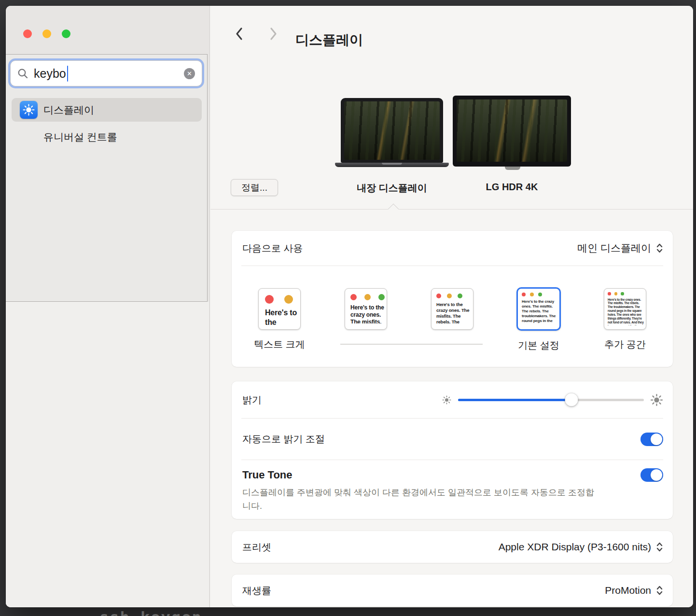 The width and height of the screenshot is (696, 616). What do you see at coordinates (512, 131) in the screenshot?
I see `external-display-thumbnail` at bounding box center [512, 131].